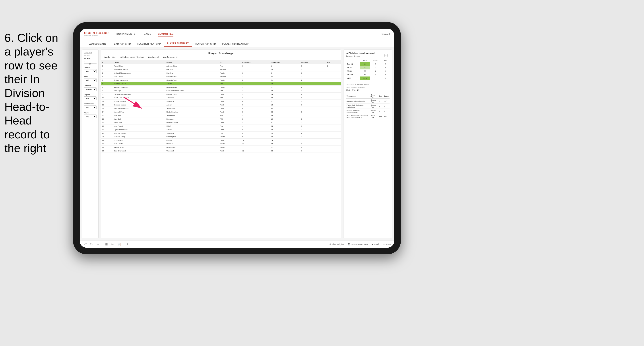 This screenshot has width=644, height=346. I want to click on table-row: 19 Tiger Christensen Arizona Third 8 23 …, so click(221, 130).